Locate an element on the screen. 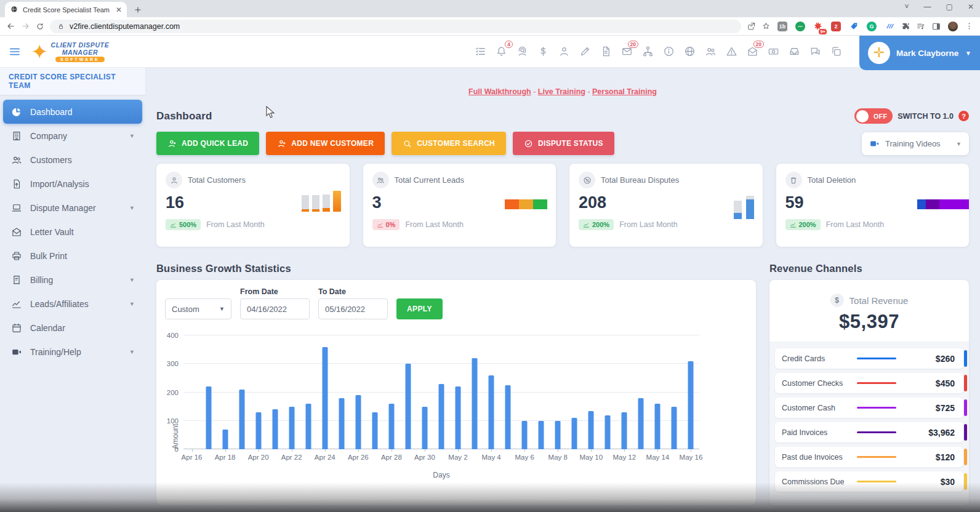  extension-grammarly: G is located at coordinates (872, 26).